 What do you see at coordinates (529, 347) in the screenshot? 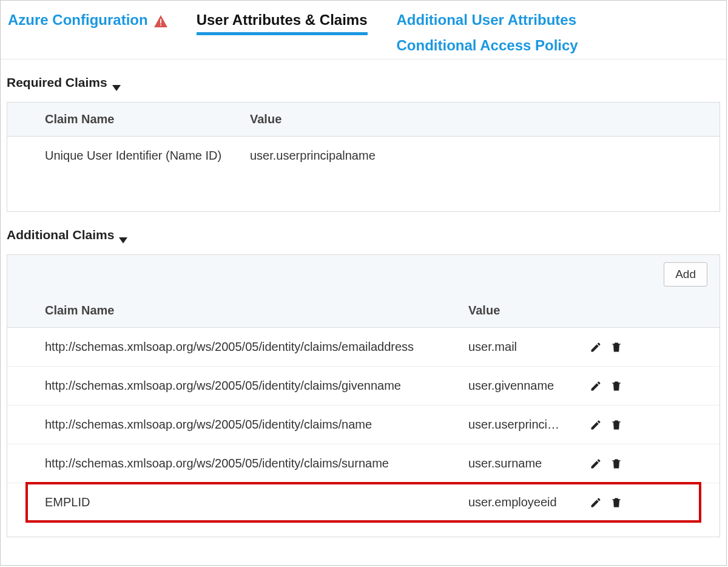
I see `claim-value-cell: user.mail` at bounding box center [529, 347].